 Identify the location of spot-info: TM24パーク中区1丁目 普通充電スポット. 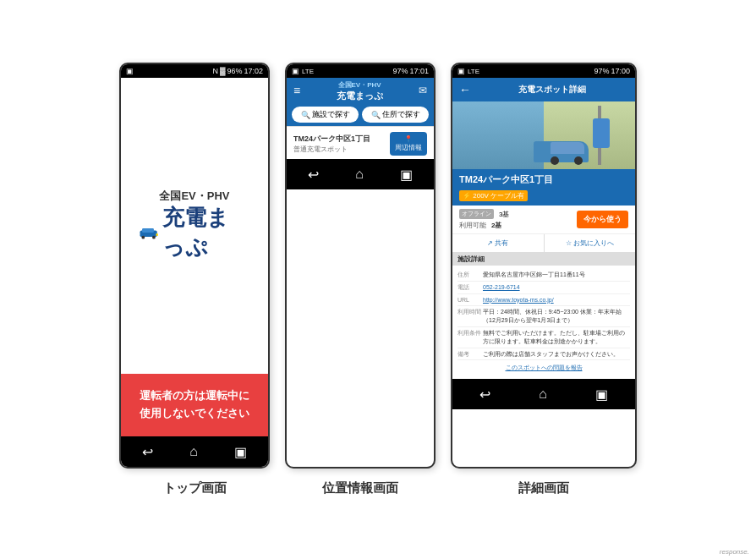
(331, 144).